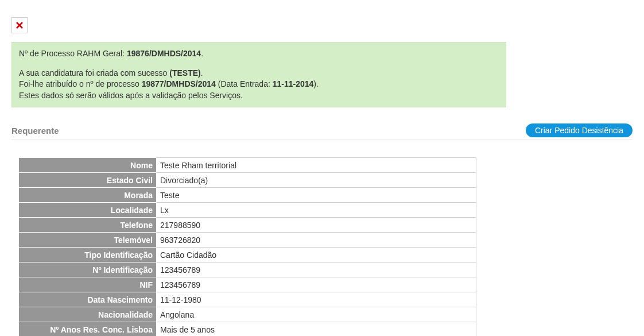  I want to click on table-row: NomeTeste Rham territorial, so click(248, 165).